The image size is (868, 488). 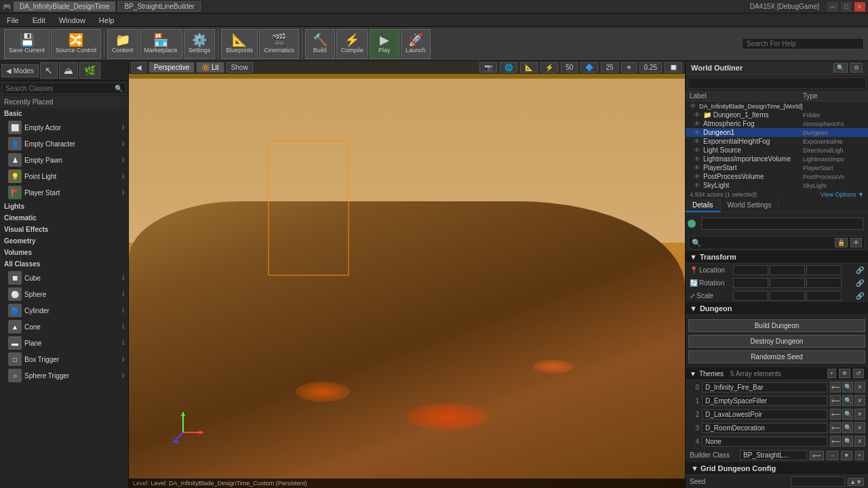 I want to click on outliner-item-dungeon-items: 👁 📁 Dungeon_1_Items Folder, so click(x=777, y=115).